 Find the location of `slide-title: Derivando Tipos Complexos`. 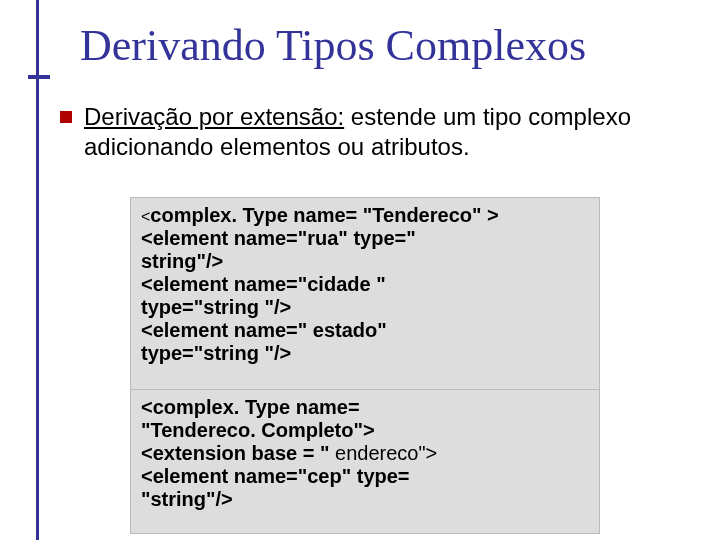

slide-title: Derivando Tipos Complexos is located at coordinates (333, 46).